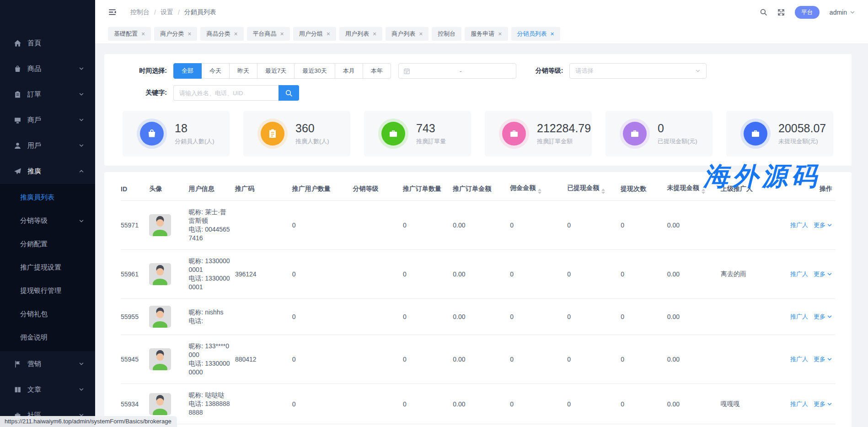  I want to click on sidebar-subitem-withdraw-settings: 推广提现设置, so click(48, 267).